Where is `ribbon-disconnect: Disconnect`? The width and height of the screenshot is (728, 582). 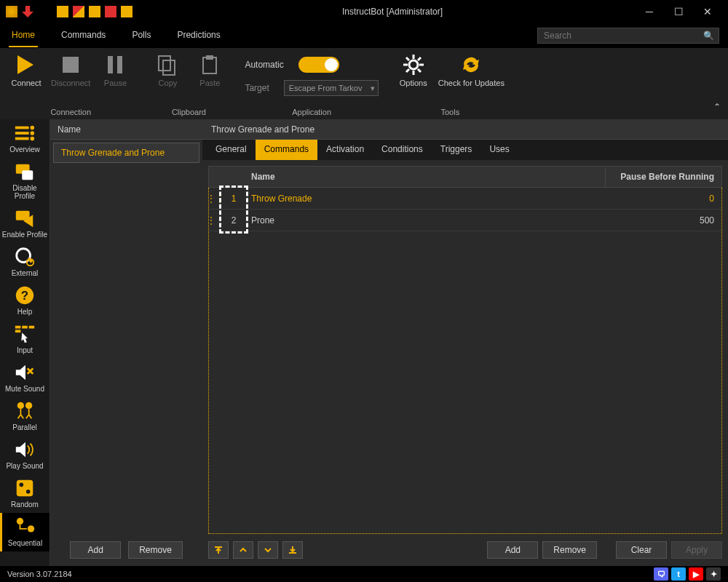 ribbon-disconnect: Disconnect is located at coordinates (71, 70).